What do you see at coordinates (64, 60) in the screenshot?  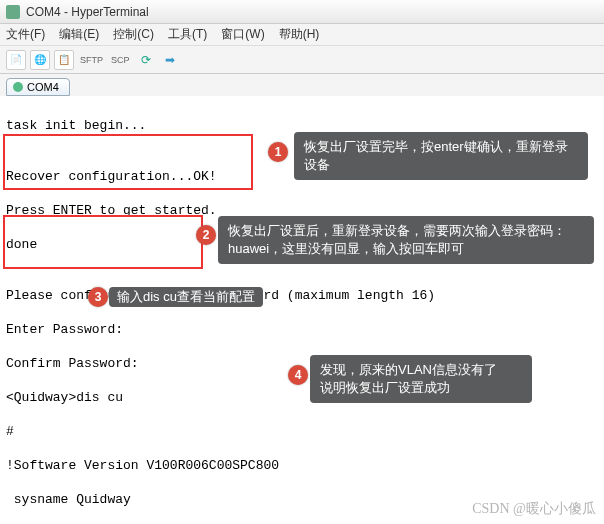 I see `toolbar-btn-3: 📋` at bounding box center [64, 60].